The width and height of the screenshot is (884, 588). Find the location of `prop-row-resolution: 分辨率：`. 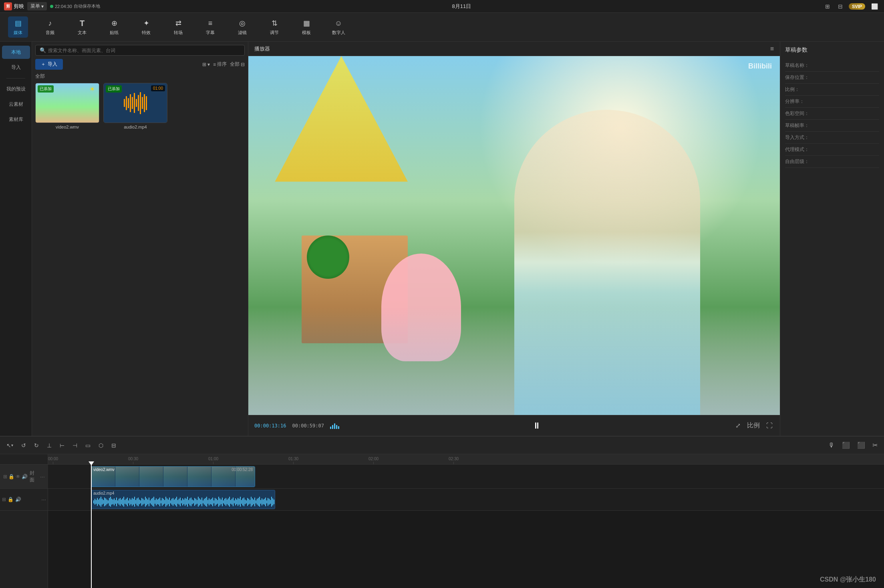

prop-row-resolution: 分辨率： is located at coordinates (832, 102).